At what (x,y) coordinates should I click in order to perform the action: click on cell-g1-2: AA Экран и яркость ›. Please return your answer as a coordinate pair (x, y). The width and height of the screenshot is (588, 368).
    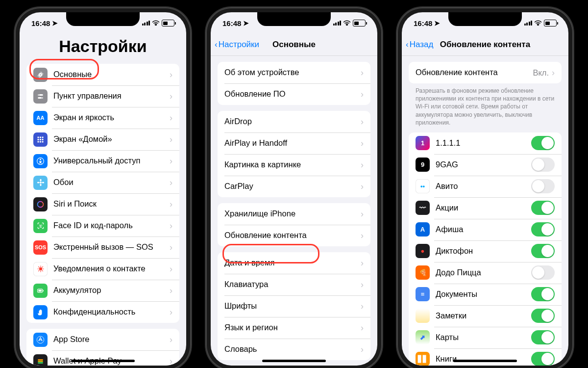
    Looking at the image, I should click on (103, 118).